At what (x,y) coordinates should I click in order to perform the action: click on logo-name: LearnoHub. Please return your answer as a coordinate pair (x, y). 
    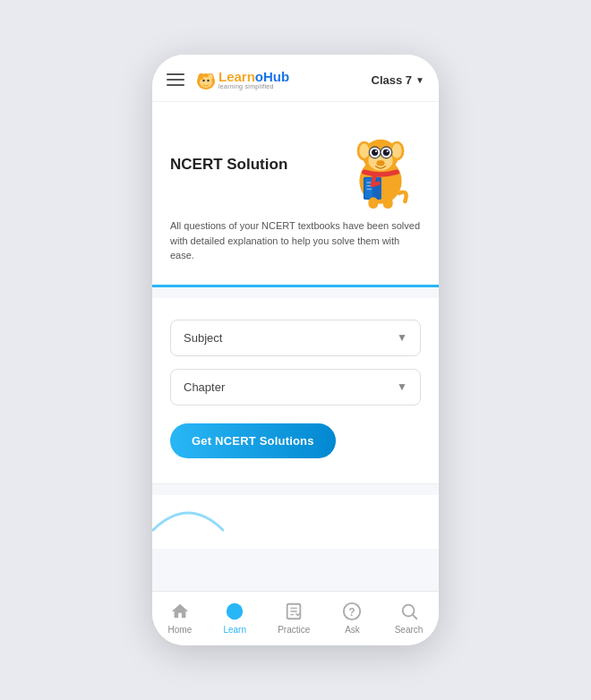
    Looking at the image, I should click on (254, 77).